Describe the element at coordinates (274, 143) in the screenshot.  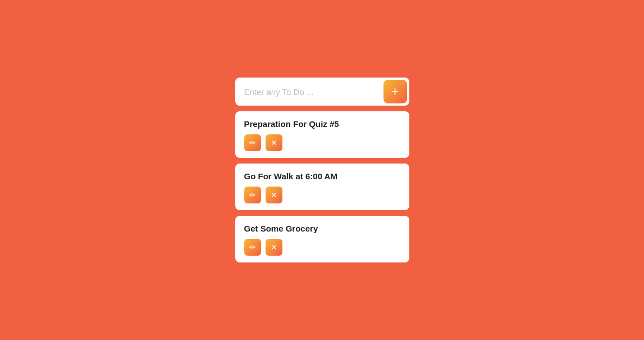
I see `delete-button-1: ✕` at that location.